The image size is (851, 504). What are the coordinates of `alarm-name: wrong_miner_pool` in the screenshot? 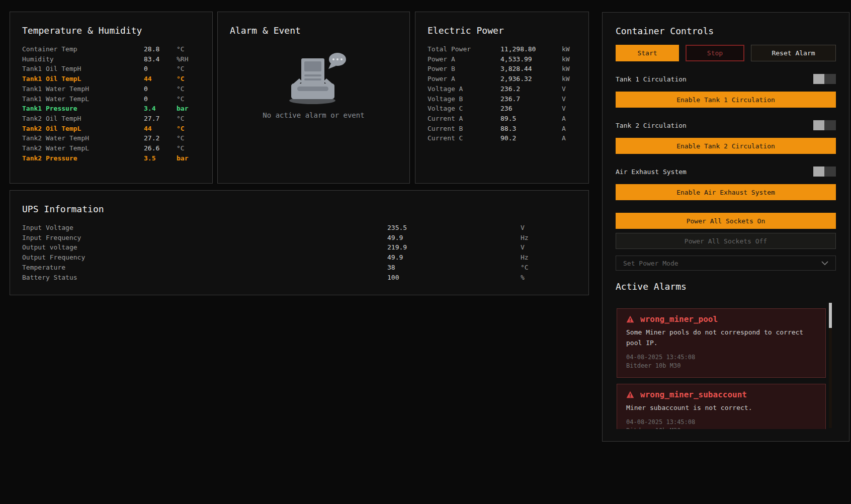 It's located at (679, 319).